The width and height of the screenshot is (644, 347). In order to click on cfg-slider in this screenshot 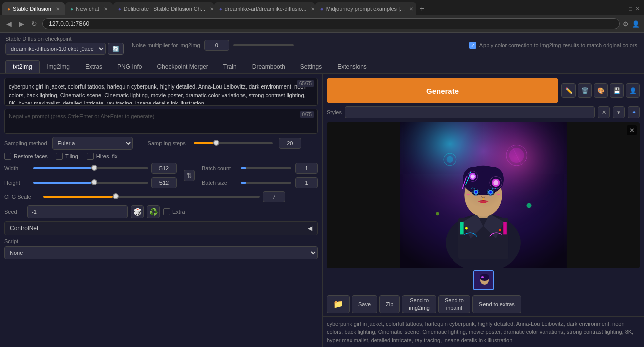, I will do `click(151, 197)`.